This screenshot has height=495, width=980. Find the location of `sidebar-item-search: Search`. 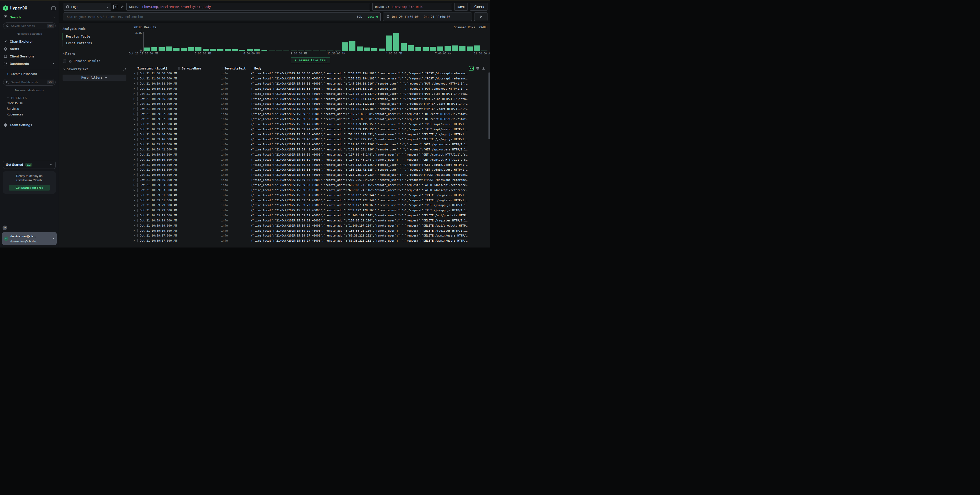

sidebar-item-search: Search is located at coordinates (29, 18).